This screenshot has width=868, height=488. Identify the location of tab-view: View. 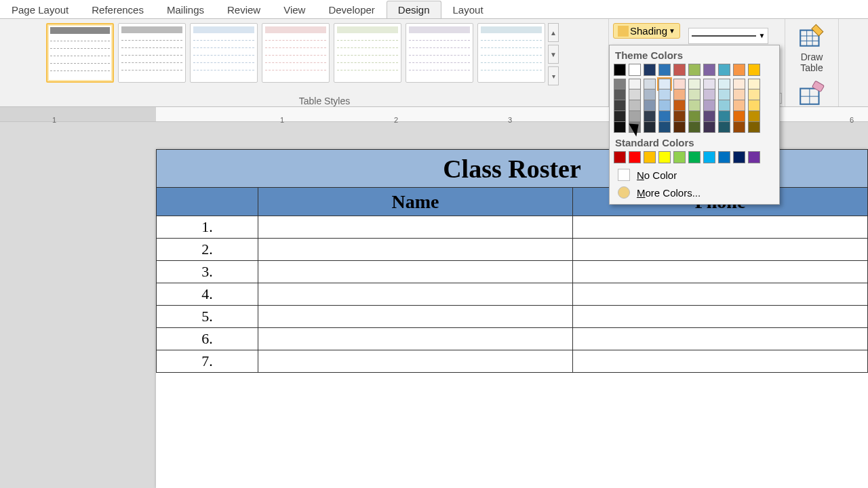
(294, 9).